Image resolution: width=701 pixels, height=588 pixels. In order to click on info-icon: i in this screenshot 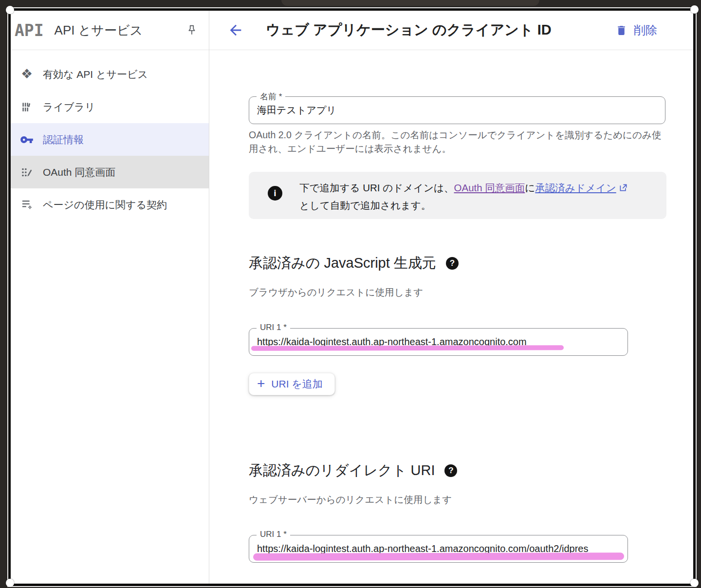, I will do `click(275, 193)`.